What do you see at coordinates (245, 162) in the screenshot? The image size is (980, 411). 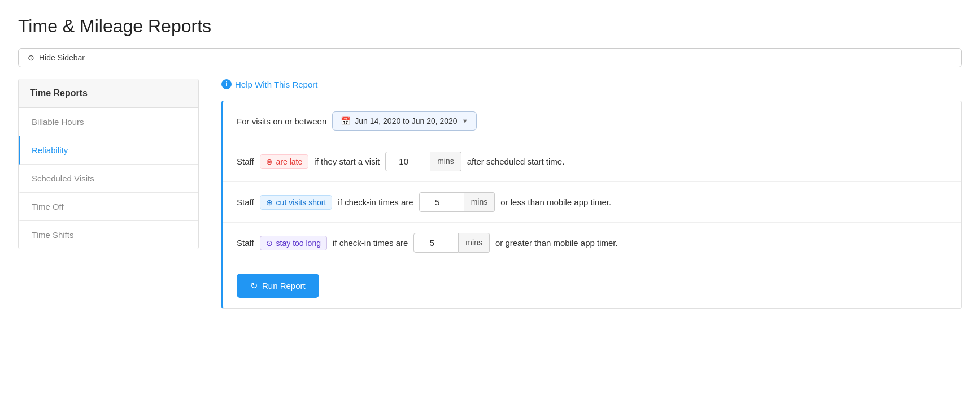 I see `row1-prefix: Staff` at bounding box center [245, 162].